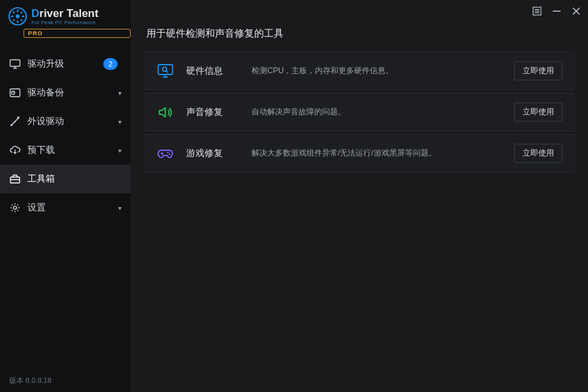  What do you see at coordinates (77, 33) in the screenshot?
I see `pro-badge: PRO` at bounding box center [77, 33].